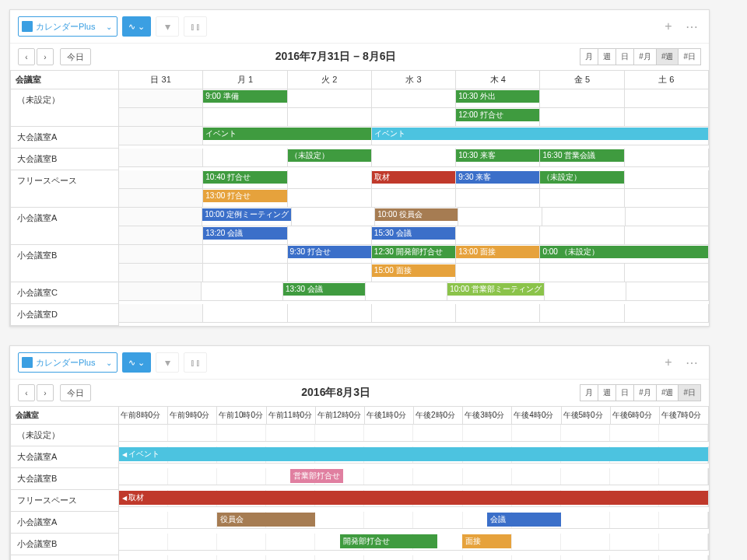 This screenshot has width=747, height=560. I want to click on day-cell: 10:00 定例ミーティング, so click(247, 217).